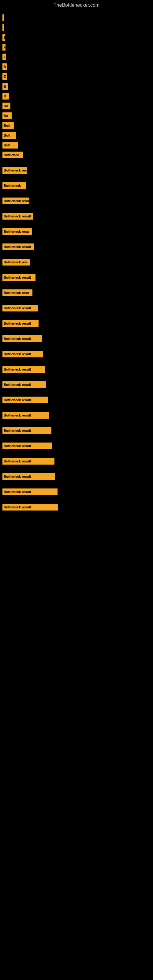 This screenshot has width=153, height=980. I want to click on bar-23: Bottleneck result, so click(19, 277).